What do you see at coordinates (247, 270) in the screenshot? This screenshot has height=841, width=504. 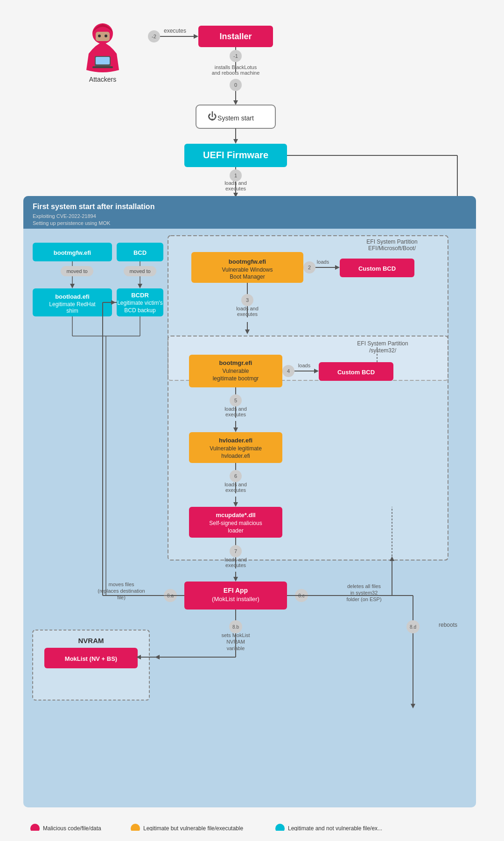 I see `svg-text: Vulnerable Windows` at bounding box center [247, 270].